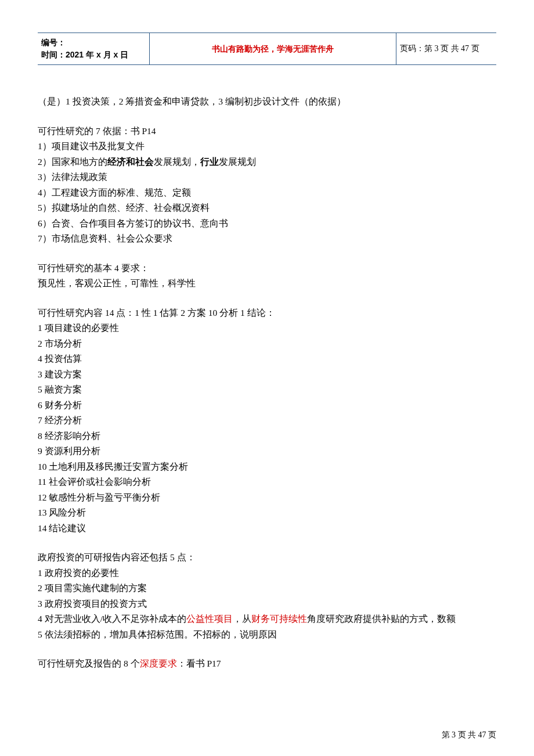 The width and height of the screenshot is (534, 756). What do you see at coordinates (267, 574) in the screenshot?
I see `section4-item-1: 1 政府投资的必要性` at bounding box center [267, 574].